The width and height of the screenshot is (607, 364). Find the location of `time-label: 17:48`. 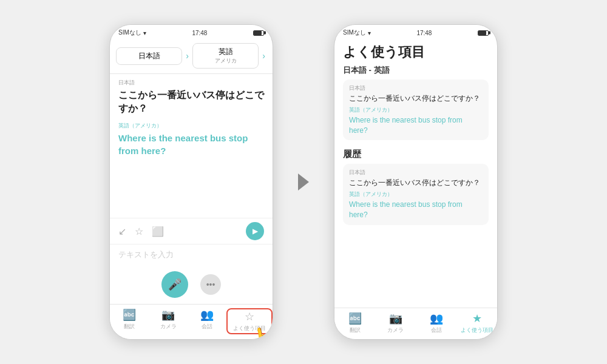

time-label: 17:48 is located at coordinates (199, 33).